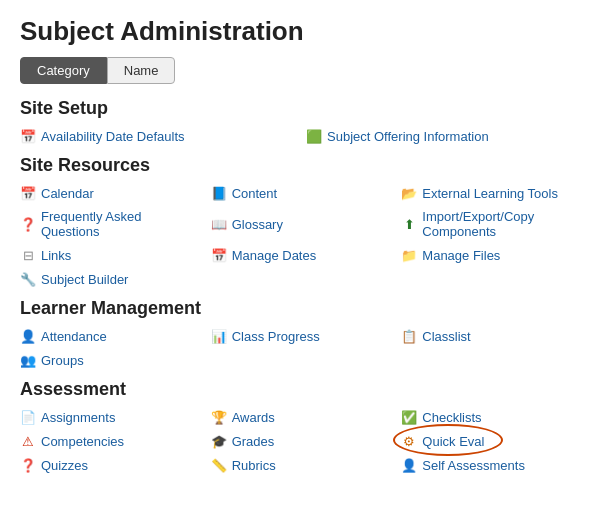 This screenshot has width=602, height=527. I want to click on glossary-link: Glossary, so click(258, 224).